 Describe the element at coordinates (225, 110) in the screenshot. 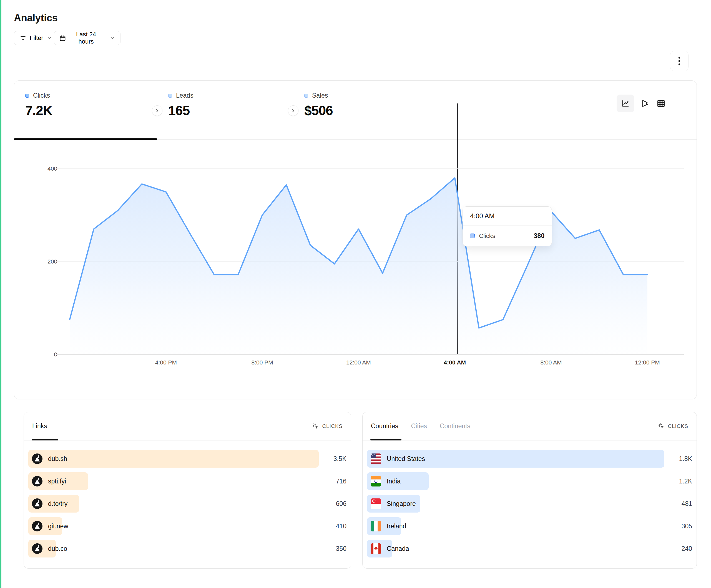

I see `tab-leads: Leads 165` at that location.